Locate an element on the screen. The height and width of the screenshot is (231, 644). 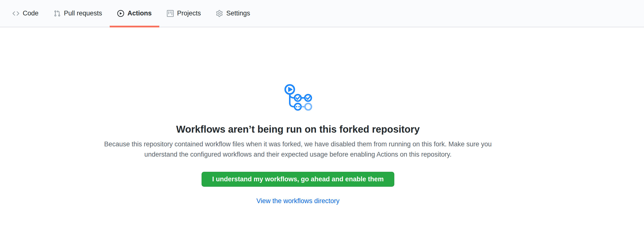
git-pull-request-icon is located at coordinates (57, 14).